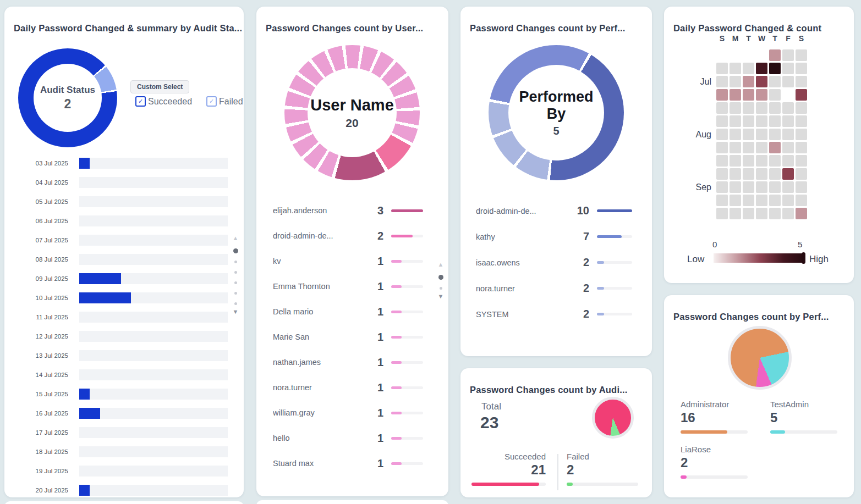  I want to click on list-item: kathy7, so click(554, 236).